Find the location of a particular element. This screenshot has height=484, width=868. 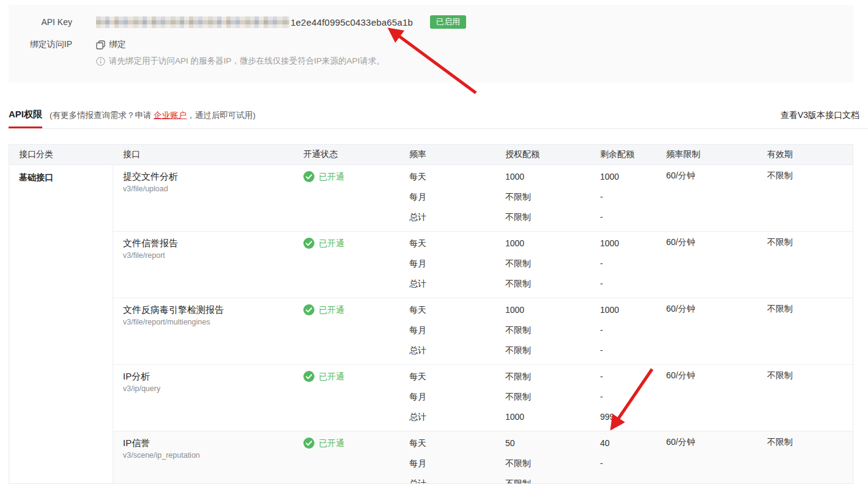

bind-ip-row: 绑定访问IP 绑定 is located at coordinates (431, 45).